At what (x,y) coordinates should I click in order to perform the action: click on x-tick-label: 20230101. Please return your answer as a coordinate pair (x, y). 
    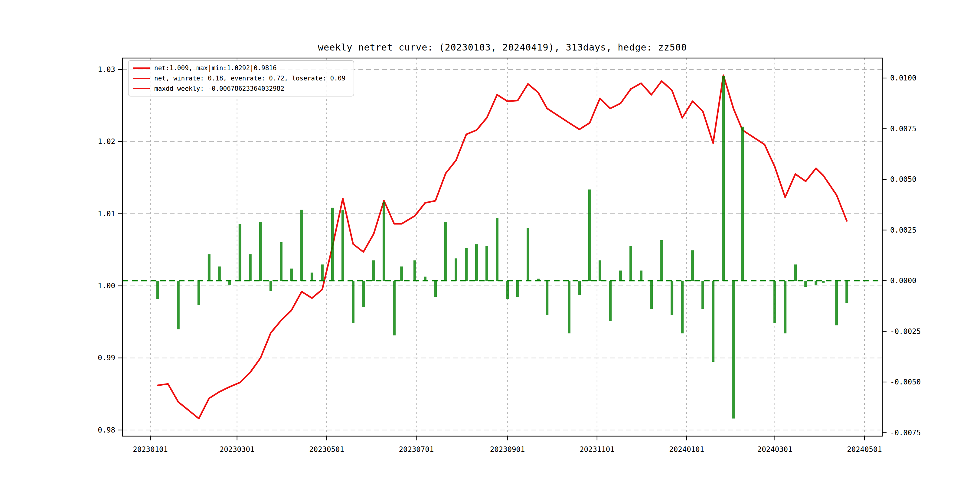
    Looking at the image, I should click on (150, 450).